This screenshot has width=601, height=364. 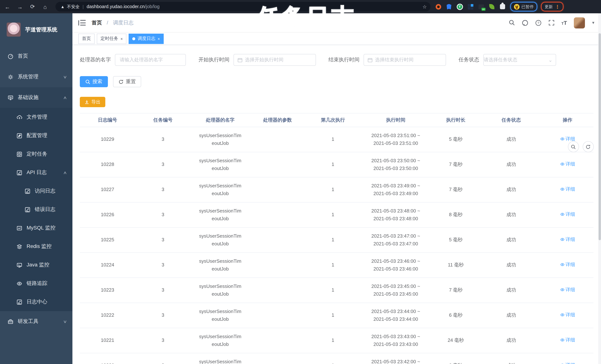 I want to click on end-time-input: 选择结束执行时间, so click(x=405, y=60).